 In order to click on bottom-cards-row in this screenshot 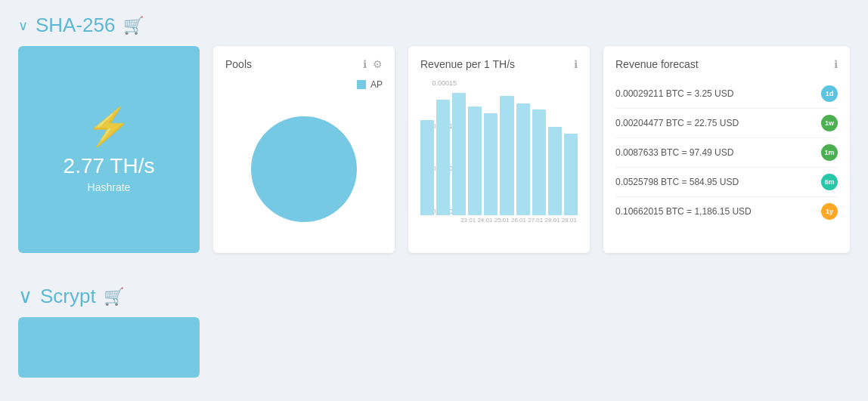, I will do `click(434, 347)`.